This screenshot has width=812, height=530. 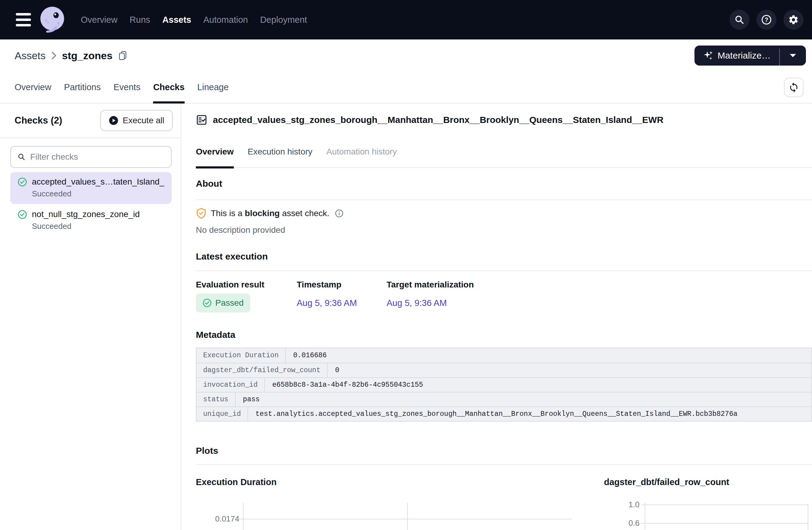 I want to click on table-row: invocation_ide658b8c8-3a1a-4b4f-82b6-4c9…, so click(x=504, y=385).